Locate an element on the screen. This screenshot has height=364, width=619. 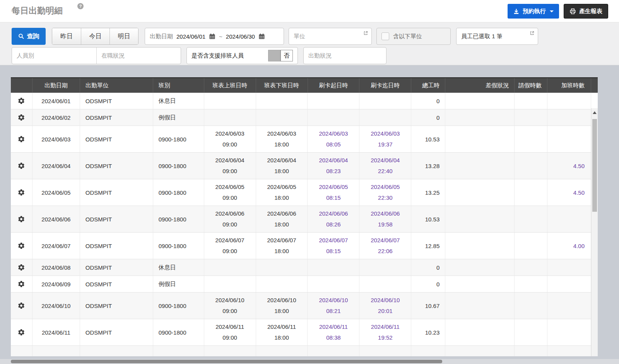
query-button: 查詢 is located at coordinates (29, 36).